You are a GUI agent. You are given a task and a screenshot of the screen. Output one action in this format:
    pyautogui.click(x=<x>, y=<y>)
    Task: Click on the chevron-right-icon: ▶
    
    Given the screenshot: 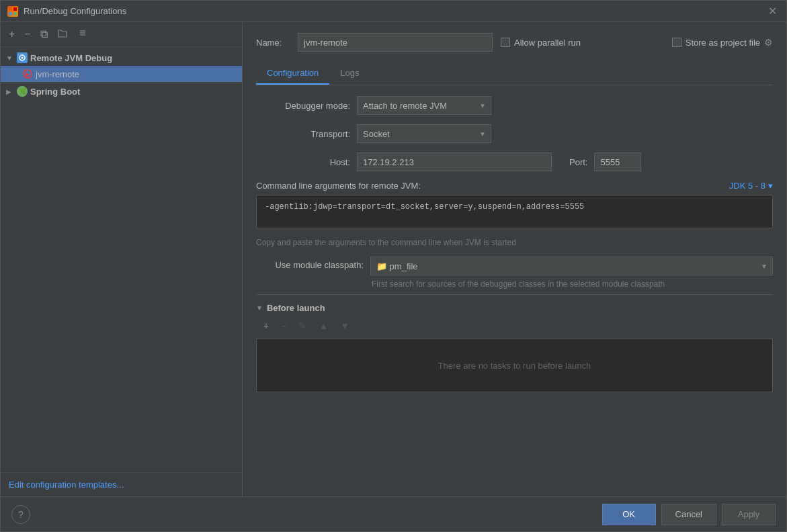 What is the action you would take?
    pyautogui.click(x=10, y=91)
    